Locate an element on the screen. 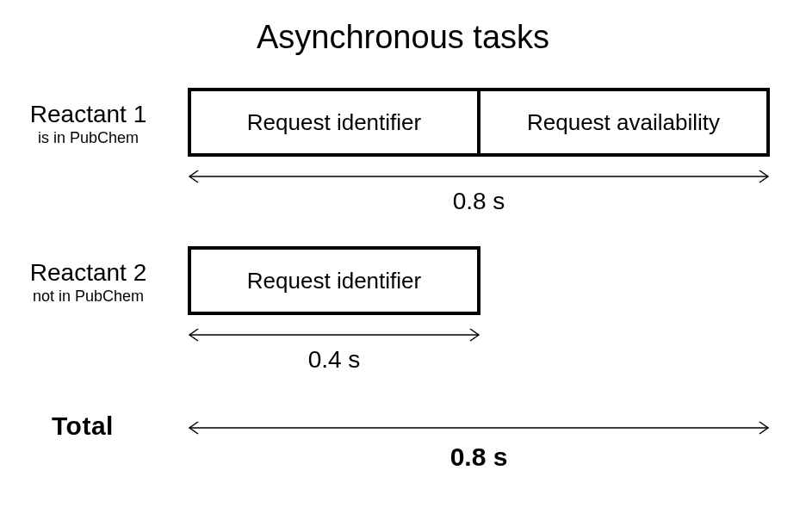 This screenshot has height=532, width=806. total-duration-arrow is located at coordinates (479, 428).